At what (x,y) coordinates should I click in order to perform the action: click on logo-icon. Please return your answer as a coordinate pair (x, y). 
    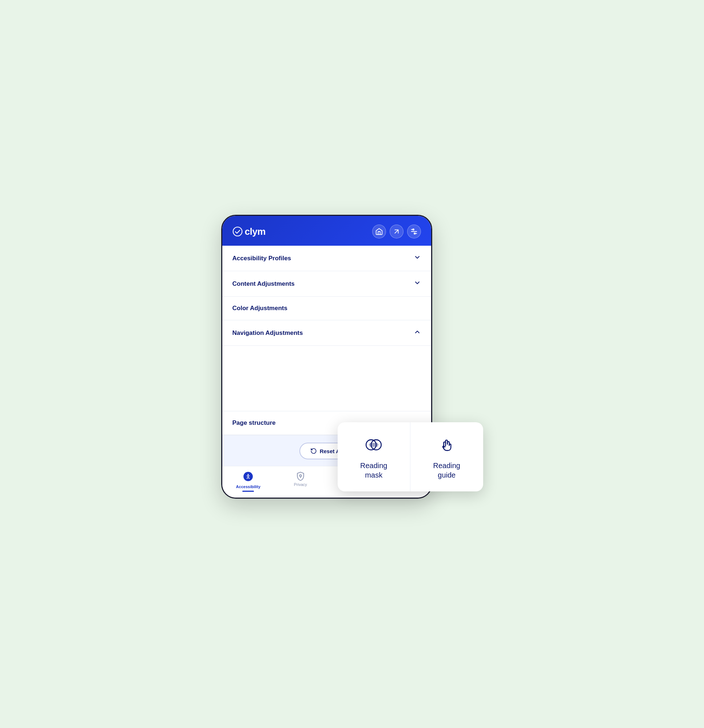
    Looking at the image, I should click on (238, 232).